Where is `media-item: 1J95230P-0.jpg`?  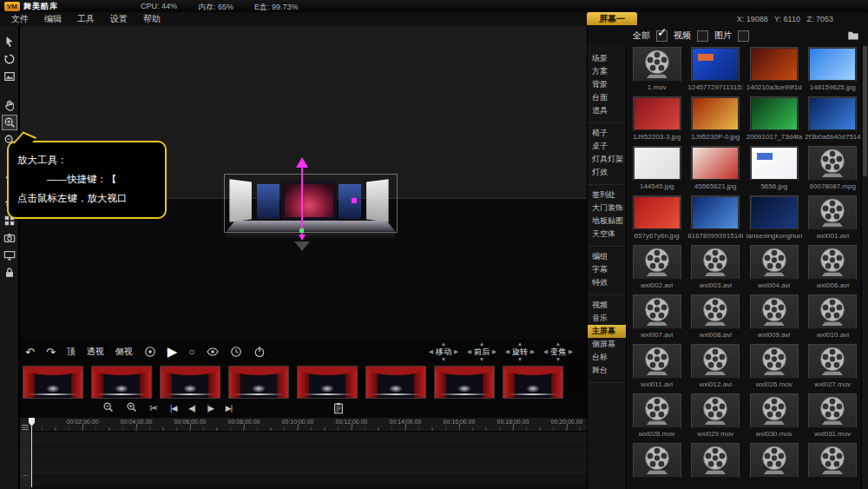
media-item: 1J95230P-0.jpg is located at coordinates (716, 120).